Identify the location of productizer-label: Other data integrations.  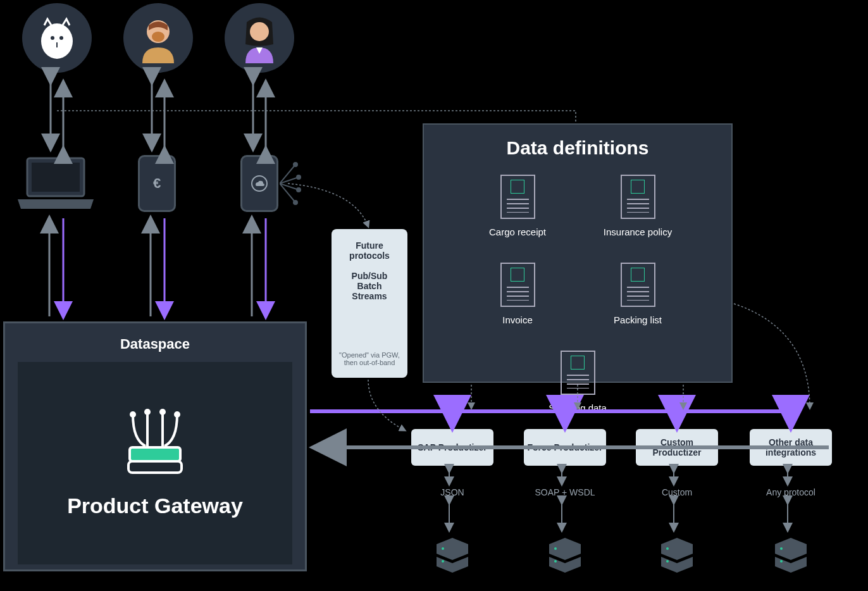
(791, 447).